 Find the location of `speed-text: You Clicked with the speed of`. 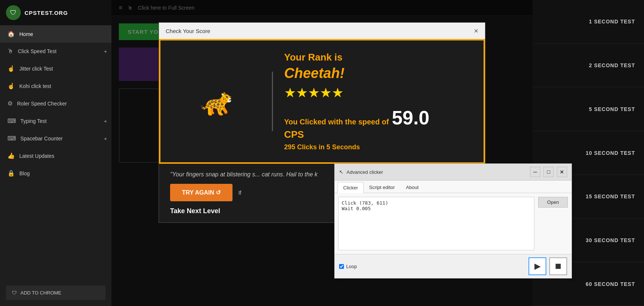

speed-text: You Clicked with the speed of is located at coordinates (336, 122).